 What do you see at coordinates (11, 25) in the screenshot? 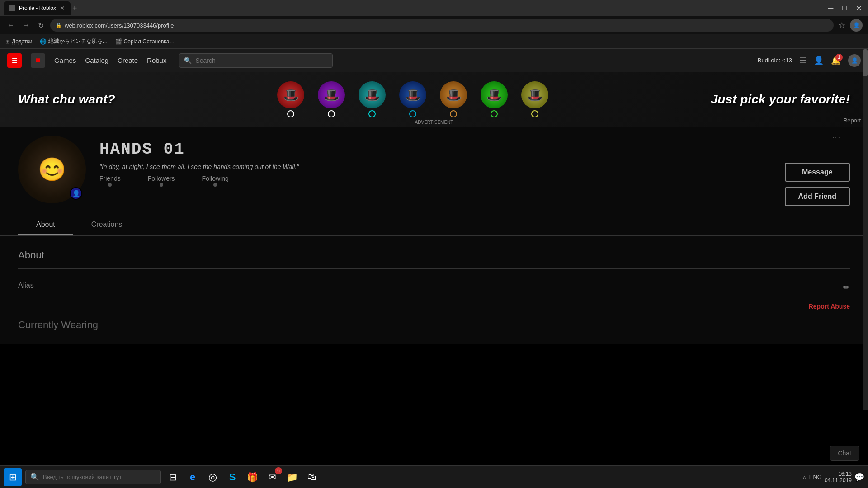
I see `back-button: ←` at bounding box center [11, 25].